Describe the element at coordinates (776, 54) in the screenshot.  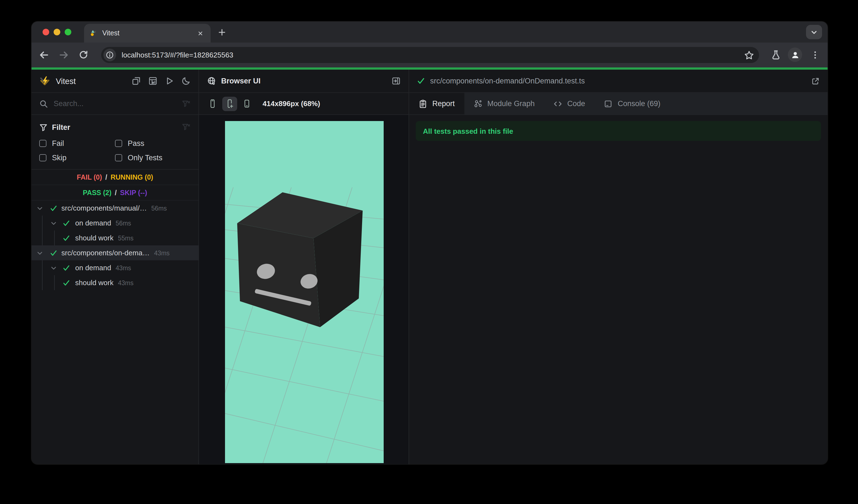
I see `experiments-flask-icon` at that location.